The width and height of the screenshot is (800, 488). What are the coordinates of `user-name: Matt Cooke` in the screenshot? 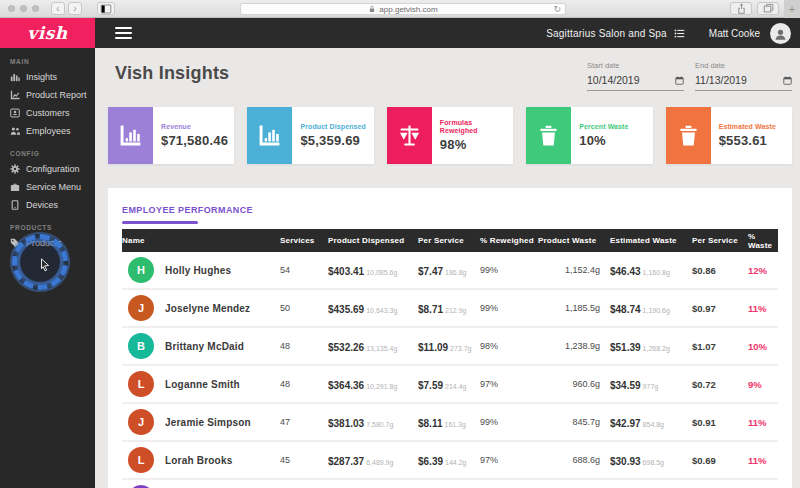 It's located at (734, 34).